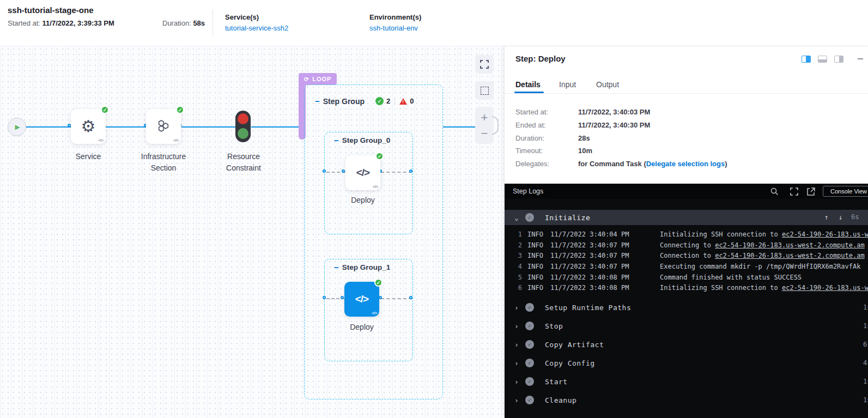 This screenshot has height=418, width=868. Describe the element at coordinates (839, 59) in the screenshot. I see `layout-right-icon` at that location.